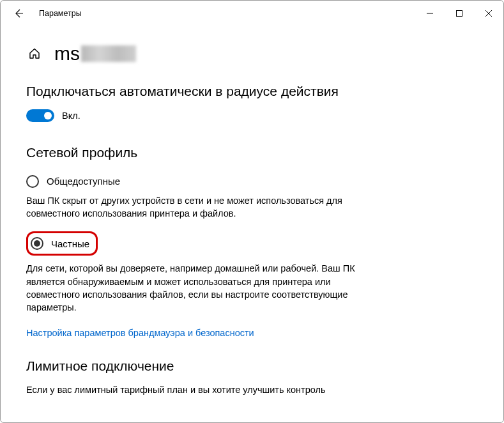  Describe the element at coordinates (33, 181) in the screenshot. I see `radio-public` at that location.